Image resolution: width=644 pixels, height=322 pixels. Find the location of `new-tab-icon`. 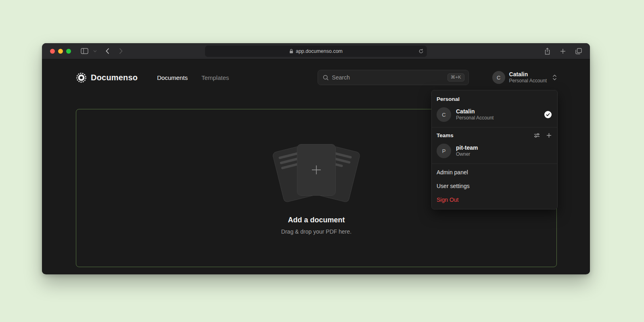

new-tab-icon is located at coordinates (563, 51).